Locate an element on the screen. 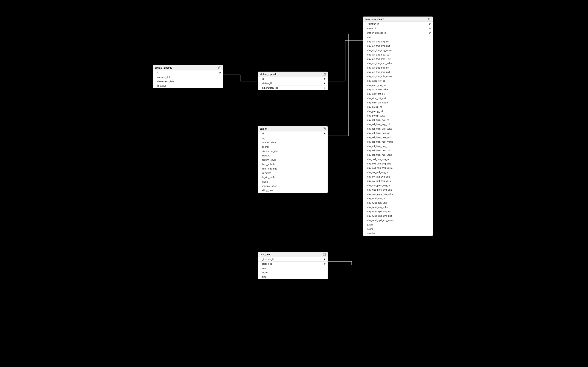 The image size is (588, 367). column-row: day_air_tmp_max_unit is located at coordinates (398, 59).